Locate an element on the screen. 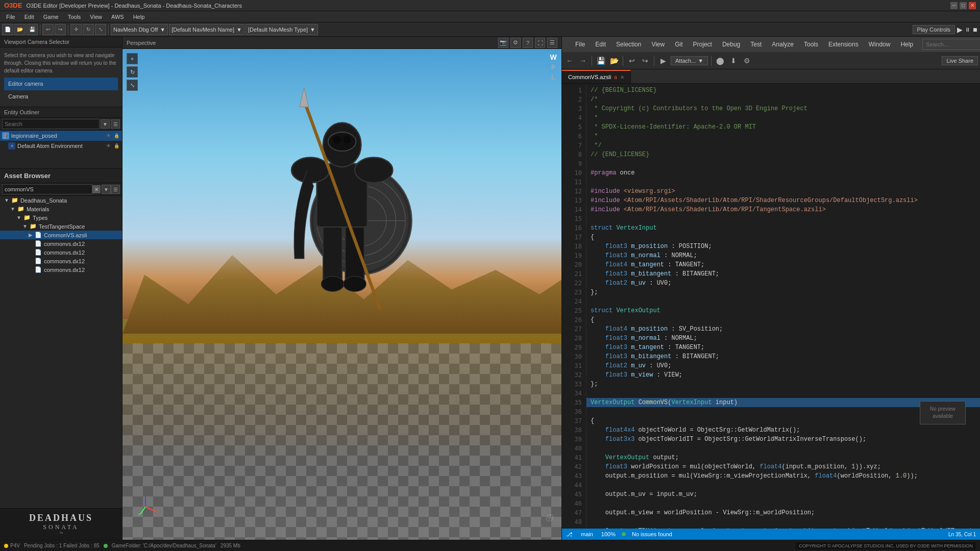 Image resolution: width=980 pixels, height=551 pixels. viewport-fullscreen-btn: ⛶ is located at coordinates (540, 43).